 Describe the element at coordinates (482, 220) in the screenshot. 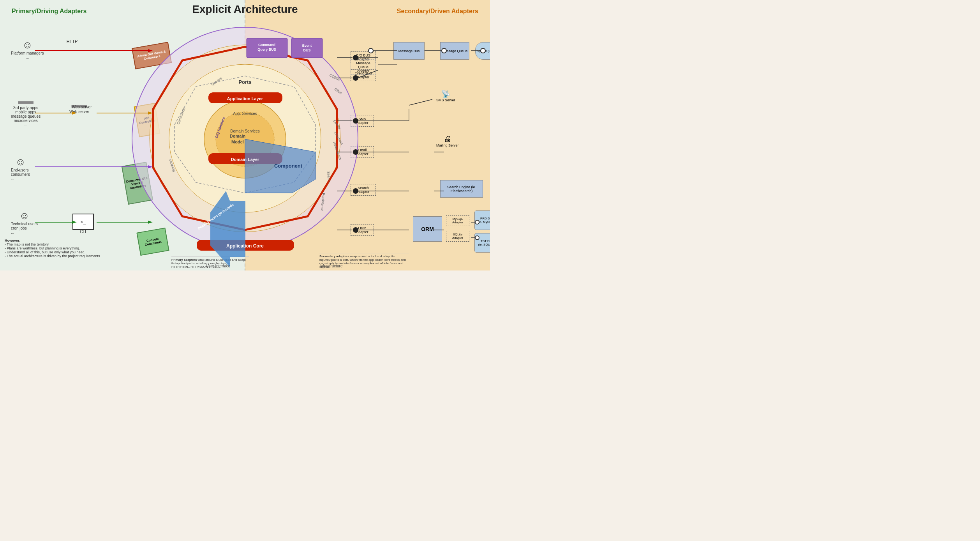

I see `prd-db-cylinder: PRD DB(ie. MySQL)` at that location.